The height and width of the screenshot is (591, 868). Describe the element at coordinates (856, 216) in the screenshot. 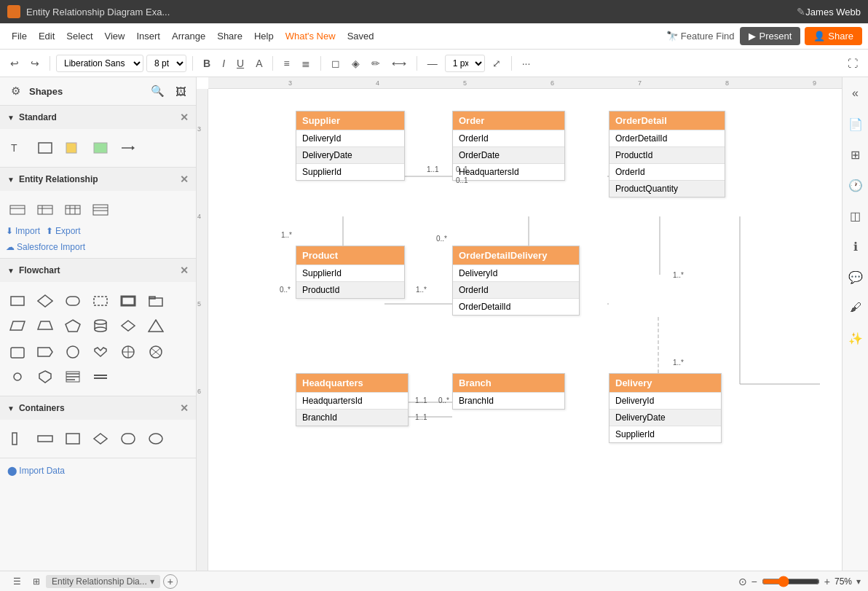

I see `layers-icon: ◫` at that location.